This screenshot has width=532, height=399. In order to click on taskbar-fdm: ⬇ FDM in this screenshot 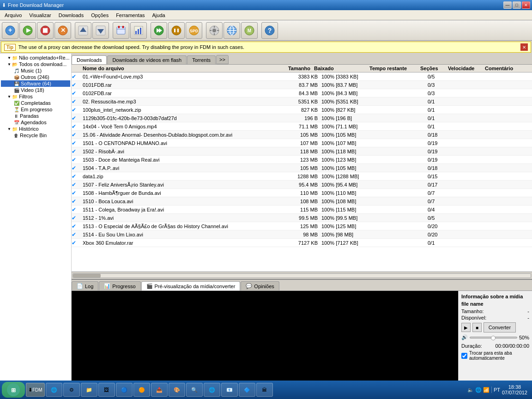, I will do `click(35, 390)`.